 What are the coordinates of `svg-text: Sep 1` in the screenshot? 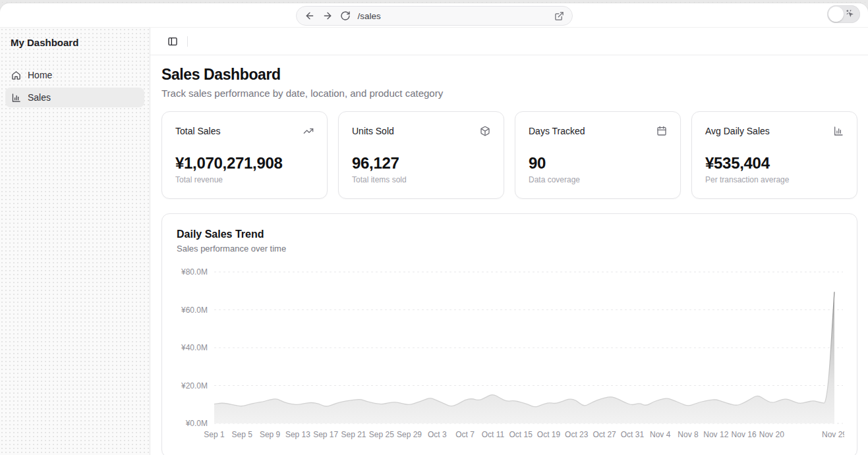 It's located at (214, 435).